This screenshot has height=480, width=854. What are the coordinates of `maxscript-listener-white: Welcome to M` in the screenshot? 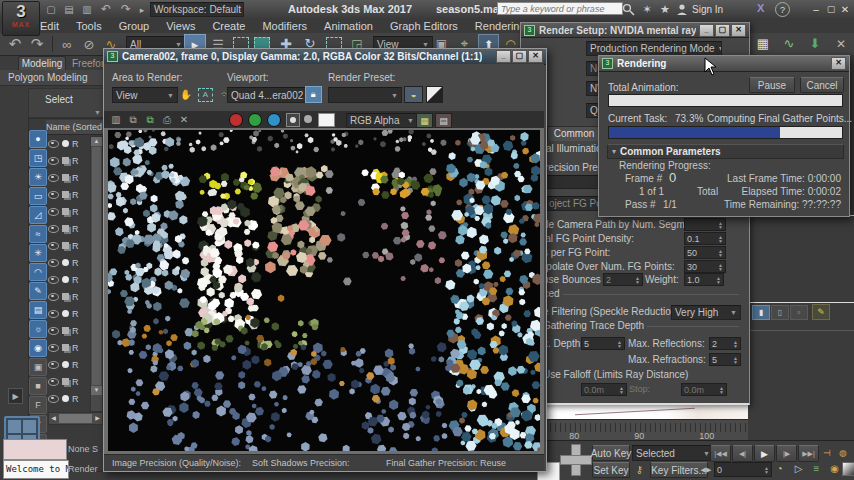 It's located at (36, 470).